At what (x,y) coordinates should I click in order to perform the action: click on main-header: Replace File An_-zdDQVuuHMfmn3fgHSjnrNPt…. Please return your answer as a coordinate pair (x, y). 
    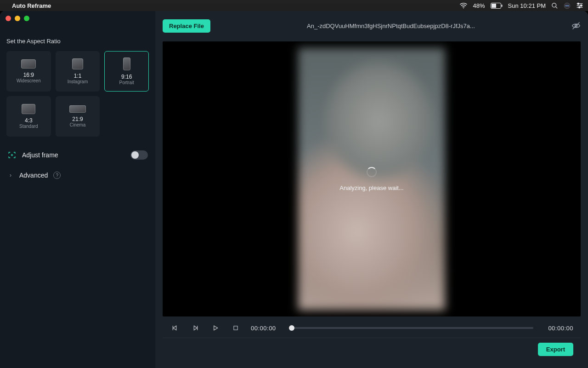
    Looking at the image, I should click on (372, 26).